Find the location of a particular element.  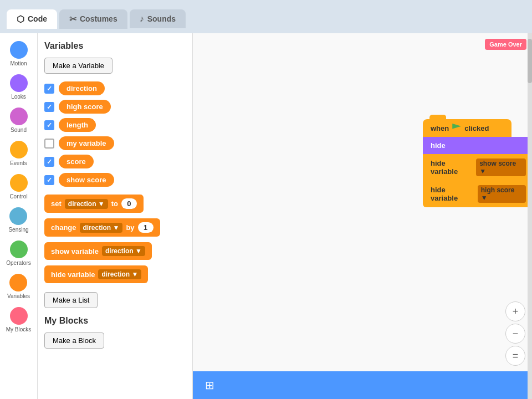

panel-title: Variables is located at coordinates (115, 46).